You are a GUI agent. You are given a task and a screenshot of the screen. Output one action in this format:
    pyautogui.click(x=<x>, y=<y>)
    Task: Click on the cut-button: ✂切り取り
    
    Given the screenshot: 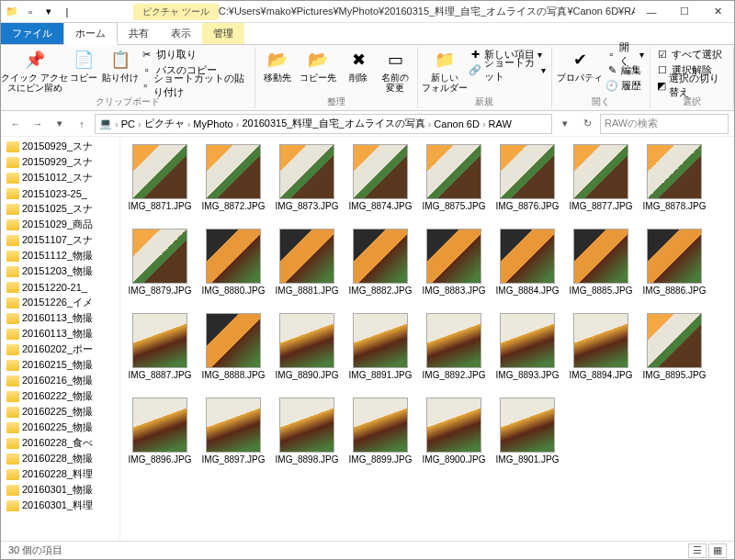 What is the action you would take?
    pyautogui.click(x=195, y=54)
    